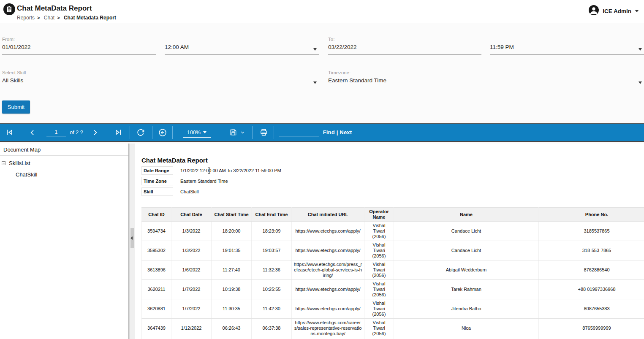 This screenshot has width=644, height=339. What do you see at coordinates (79, 40) in the screenshot?
I see `from-label: From:` at bounding box center [79, 40].